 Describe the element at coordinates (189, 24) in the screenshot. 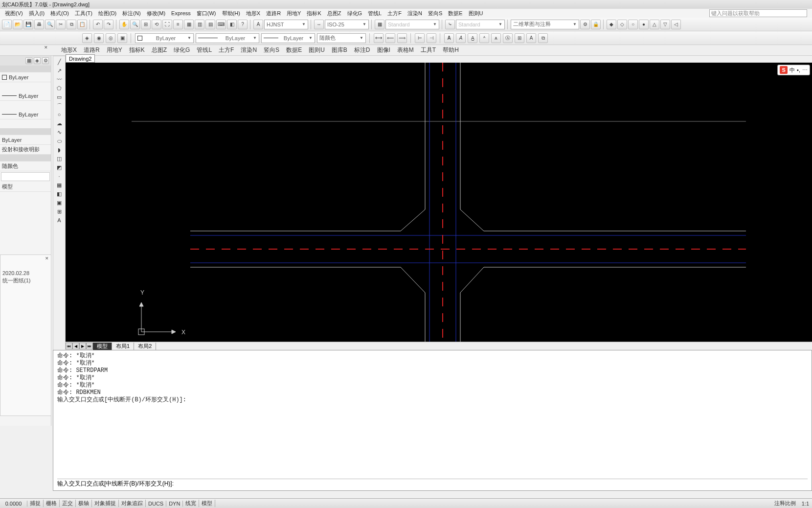

I see `tbl-icon: ▦` at that location.